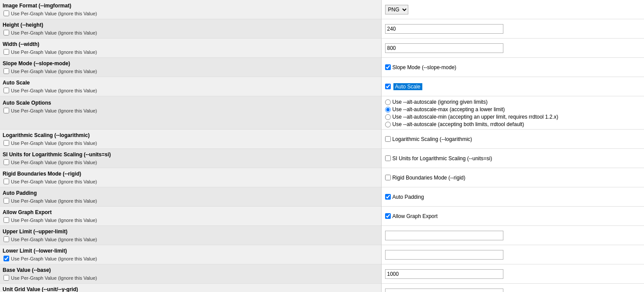 This screenshot has width=644, height=292. What do you see at coordinates (191, 52) in the screenshot?
I see `per-graph-row-width: Use Per-Graph Value (Ignore this Value)` at bounding box center [191, 52].